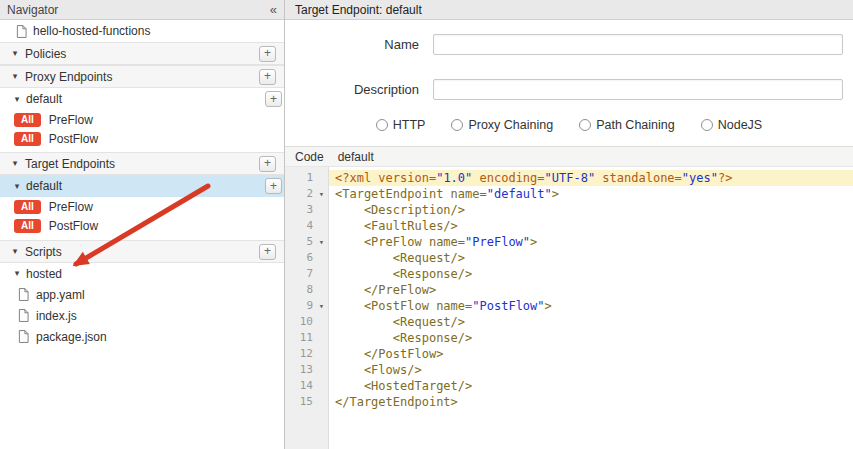 The image size is (853, 449). What do you see at coordinates (306, 242) in the screenshot?
I see `gutter-line-number: 5▾` at bounding box center [306, 242].